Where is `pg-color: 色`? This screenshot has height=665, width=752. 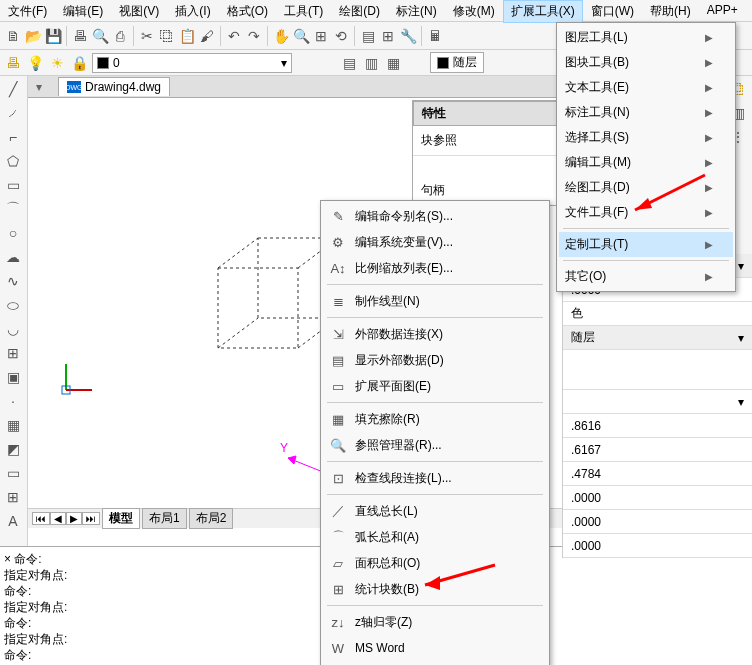
pg-color: 色 is located at coordinates (658, 314).